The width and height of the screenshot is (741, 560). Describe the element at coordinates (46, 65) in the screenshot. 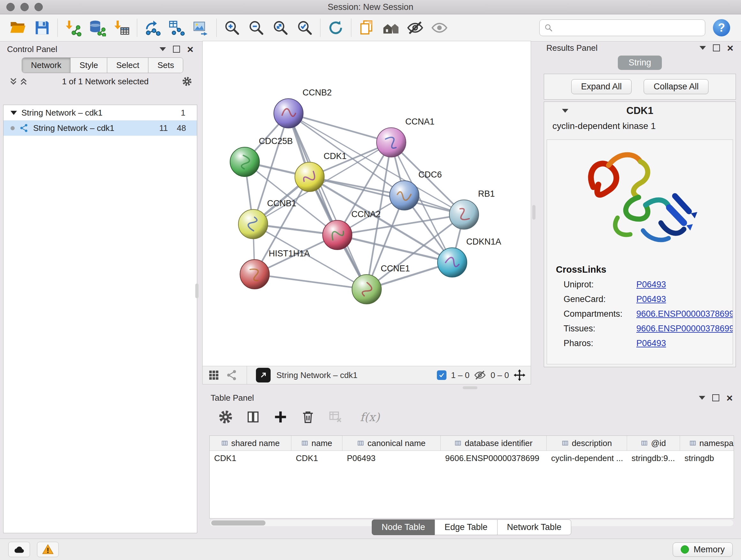

I see `tab-network: Network` at that location.